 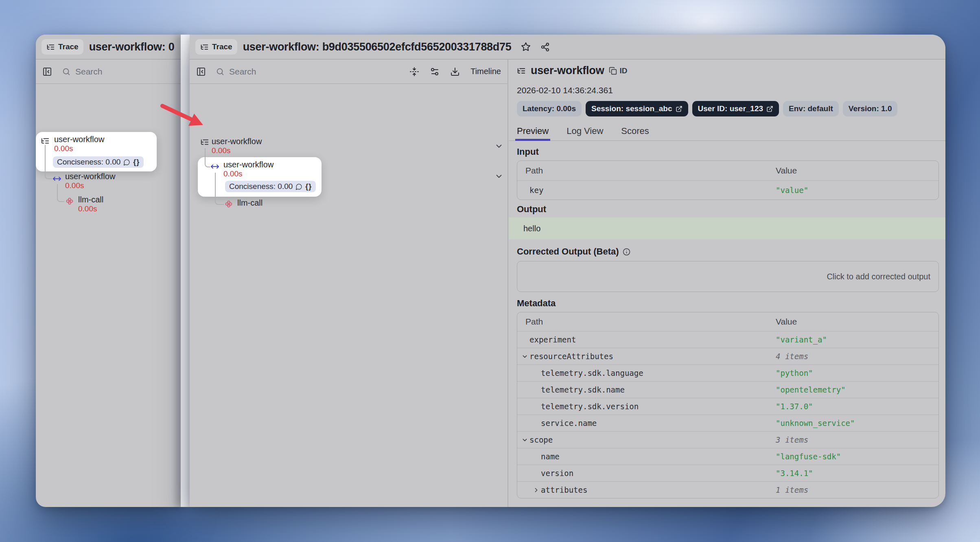 What do you see at coordinates (108, 47) in the screenshot?
I see `back-window-titlebar: Trace user-workflow: 0bde` at bounding box center [108, 47].